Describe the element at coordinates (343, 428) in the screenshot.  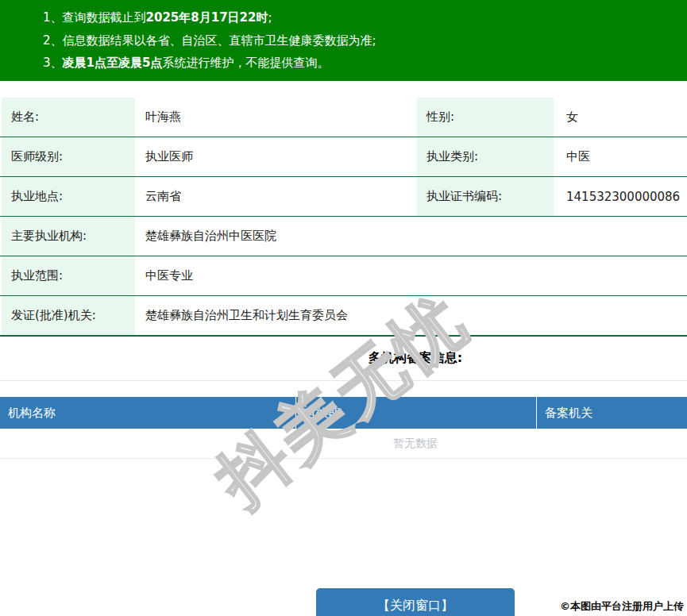
I see `multi-org-table: 机构名称 有效期 备案机关 暂无数据` at that location.